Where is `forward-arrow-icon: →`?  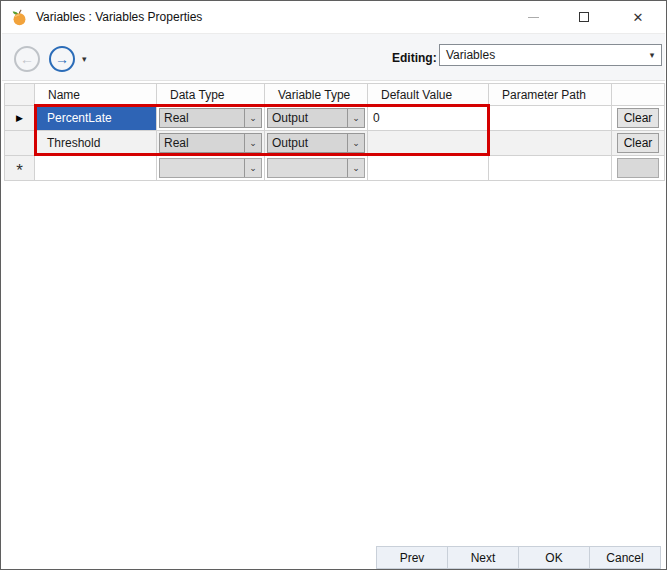 forward-arrow-icon: → is located at coordinates (62, 59).